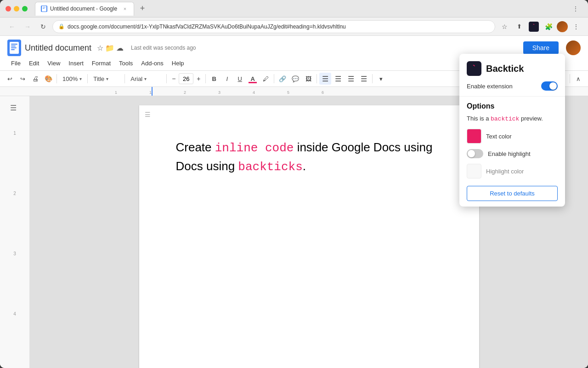  Describe the element at coordinates (10, 79) in the screenshot. I see `undo-button: ↩` at that location.